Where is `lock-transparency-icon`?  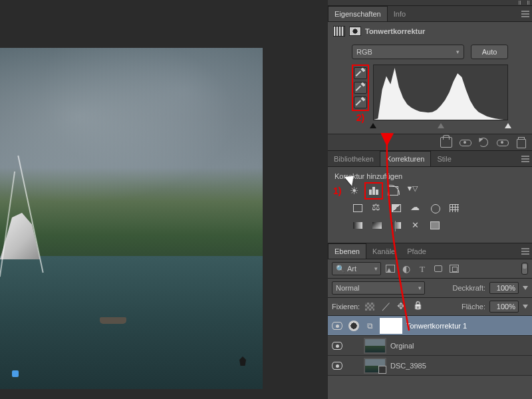 lock-transparency-icon is located at coordinates (370, 307).